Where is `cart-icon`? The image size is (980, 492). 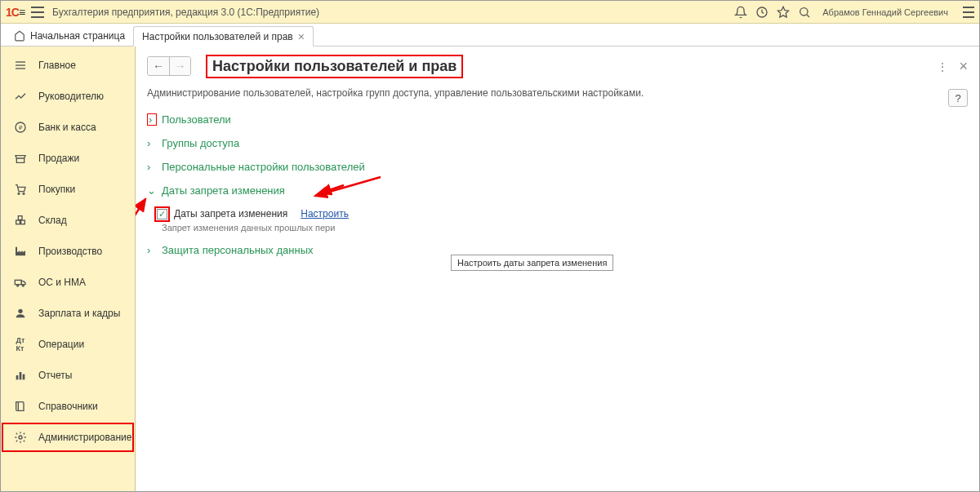
cart-icon is located at coordinates (20, 189).